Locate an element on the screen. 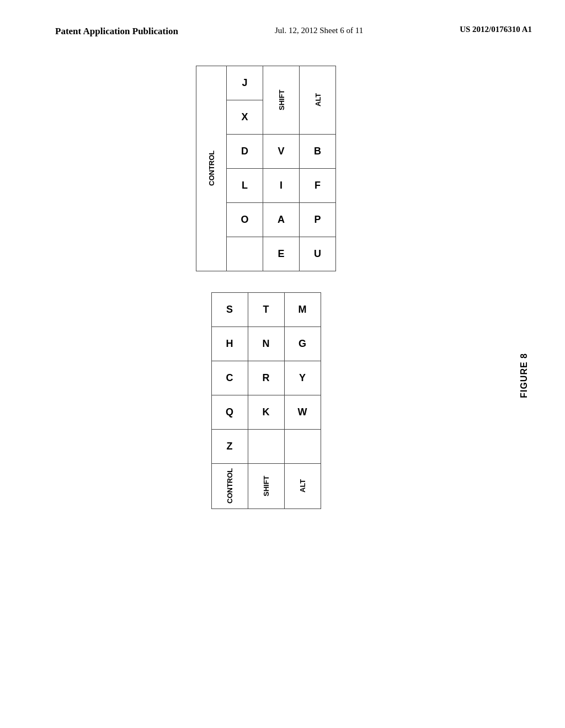 The height and width of the screenshot is (728, 565). top-shift-i: I is located at coordinates (281, 185).